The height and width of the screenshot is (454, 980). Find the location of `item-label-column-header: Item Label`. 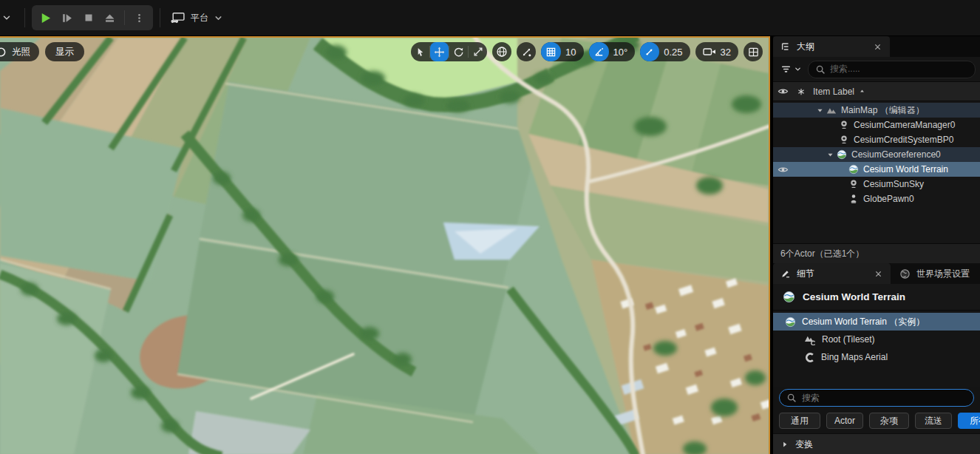

item-label-column-header: Item Label is located at coordinates (837, 92).